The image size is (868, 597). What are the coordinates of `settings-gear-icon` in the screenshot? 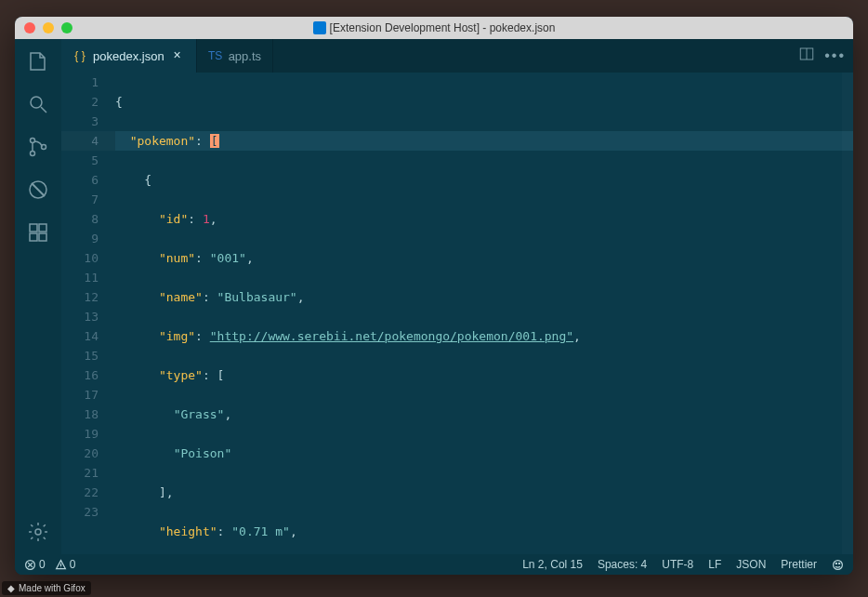 It's located at (38, 532).